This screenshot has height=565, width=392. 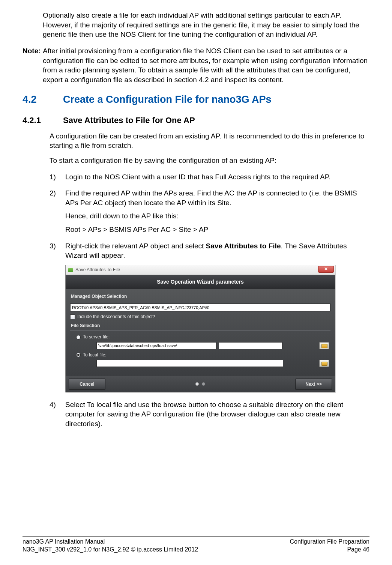 What do you see at coordinates (206, 25) in the screenshot?
I see `intro-paragraph: Optionally also create a file for each i…` at bounding box center [206, 25].